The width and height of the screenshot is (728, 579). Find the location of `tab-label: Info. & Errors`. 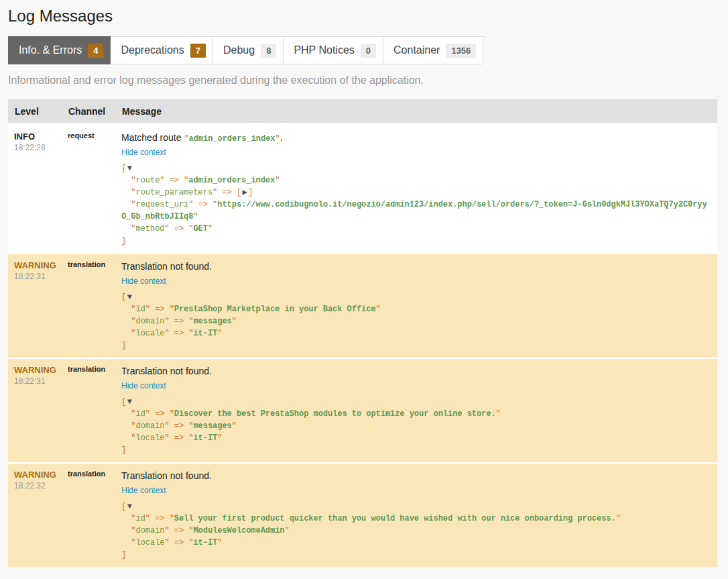

tab-label: Info. & Errors is located at coordinates (50, 50).